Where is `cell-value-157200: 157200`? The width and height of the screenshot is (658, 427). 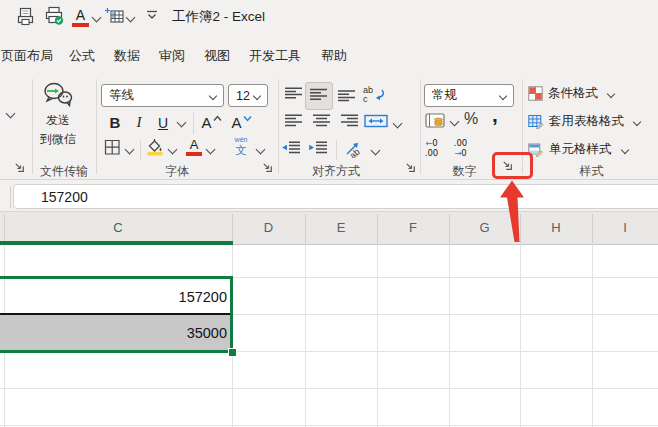 cell-value-157200: 157200 is located at coordinates (114, 297).